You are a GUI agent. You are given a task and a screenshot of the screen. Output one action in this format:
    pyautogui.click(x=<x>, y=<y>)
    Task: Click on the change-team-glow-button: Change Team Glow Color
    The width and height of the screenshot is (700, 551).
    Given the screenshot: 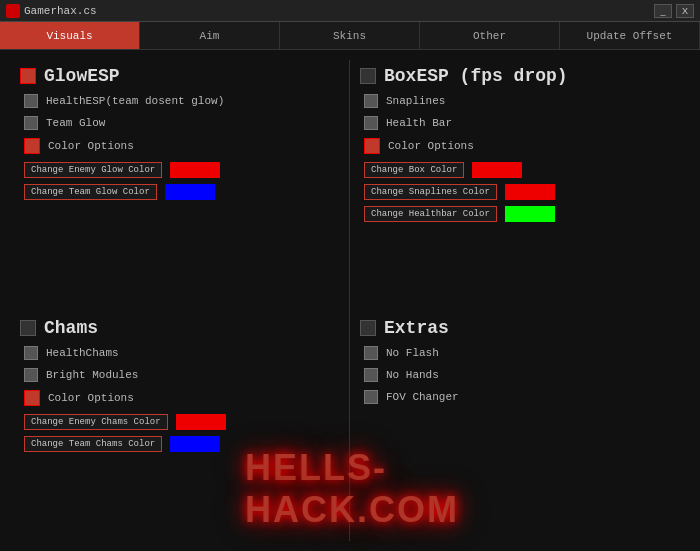 What is the action you would take?
    pyautogui.click(x=90, y=192)
    